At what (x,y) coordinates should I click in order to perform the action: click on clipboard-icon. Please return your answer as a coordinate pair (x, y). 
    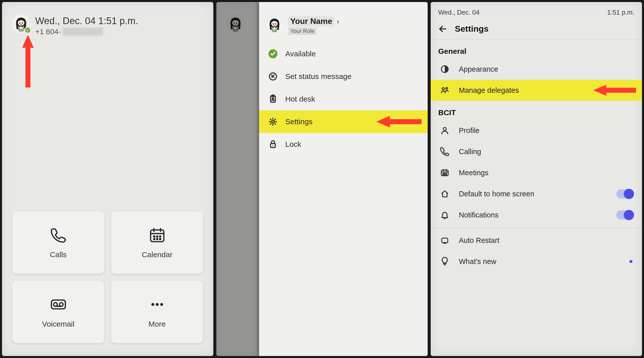
    Looking at the image, I should click on (273, 99).